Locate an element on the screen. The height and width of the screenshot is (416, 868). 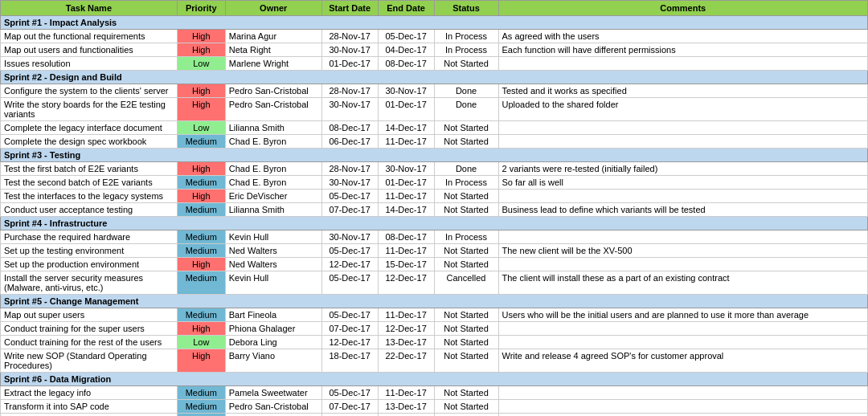
task-owner: Marlene Wright is located at coordinates (273, 64).